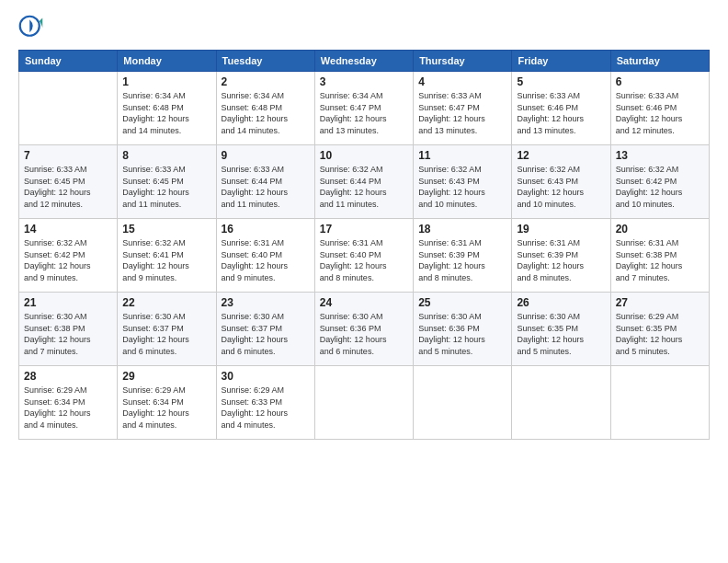 The height and width of the screenshot is (563, 728). I want to click on calendar-header-monday: Monday, so click(167, 61).